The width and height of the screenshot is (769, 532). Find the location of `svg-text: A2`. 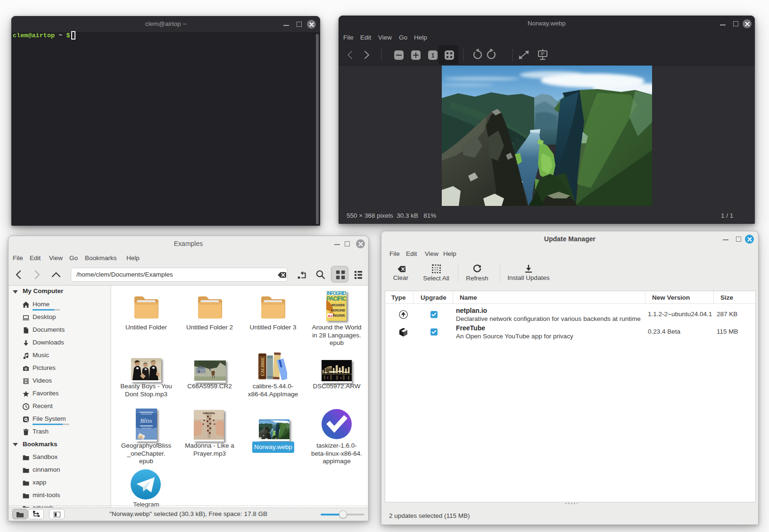

svg-text: A2 is located at coordinates (330, 316).